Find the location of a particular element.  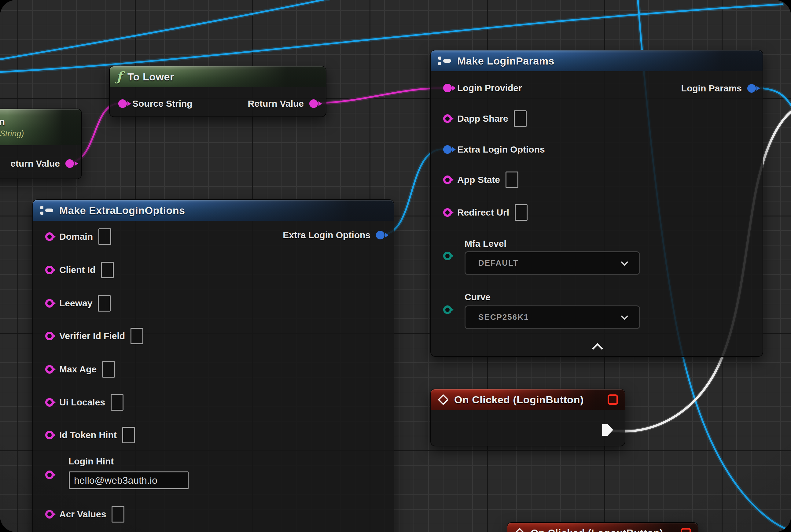

login-hint-input is located at coordinates (129, 480).